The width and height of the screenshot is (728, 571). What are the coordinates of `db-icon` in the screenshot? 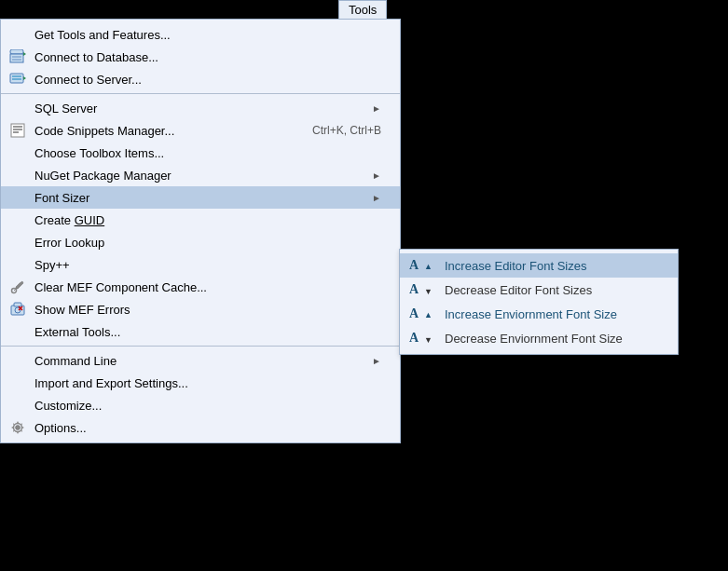 It's located at (18, 57).